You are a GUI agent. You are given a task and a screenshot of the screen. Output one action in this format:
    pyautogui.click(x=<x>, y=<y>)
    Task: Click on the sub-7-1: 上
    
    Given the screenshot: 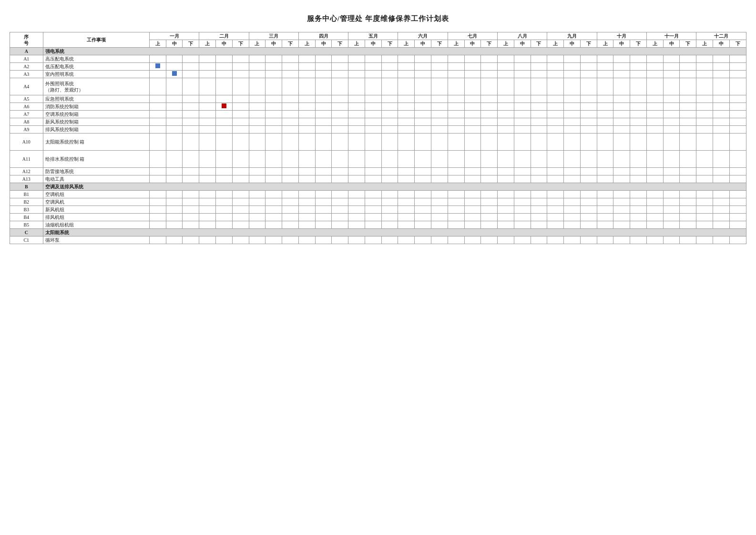 What is the action you would take?
    pyautogui.click(x=456, y=44)
    